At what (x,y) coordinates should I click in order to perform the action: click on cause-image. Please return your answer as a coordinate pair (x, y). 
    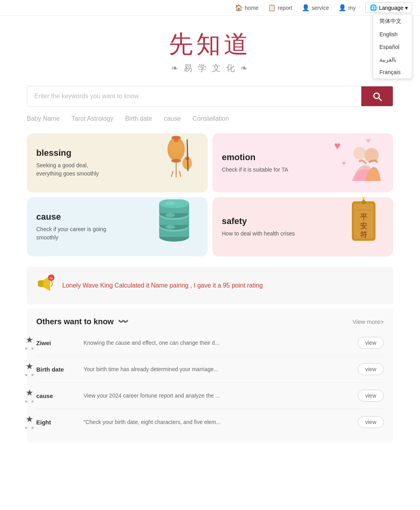
    Looking at the image, I should click on (174, 227).